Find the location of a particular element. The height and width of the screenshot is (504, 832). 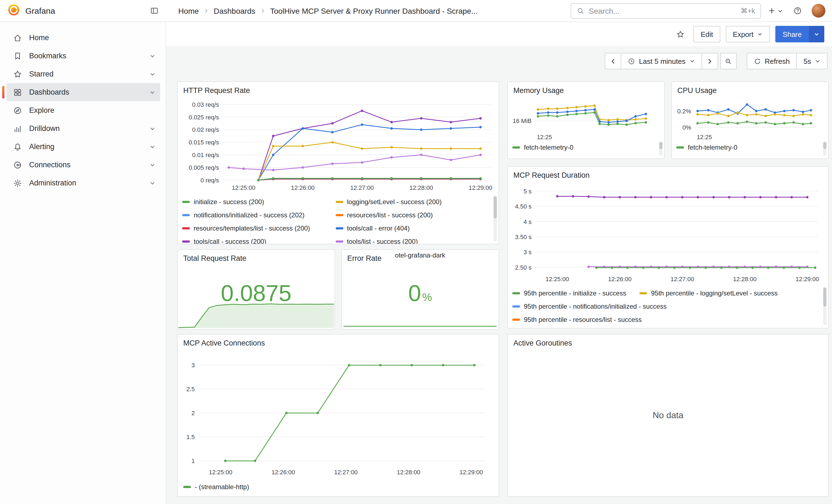

panel-memory-usage: Memory Usage 16 MiB12:25 fetch-telemetry… is located at coordinates (586, 120).